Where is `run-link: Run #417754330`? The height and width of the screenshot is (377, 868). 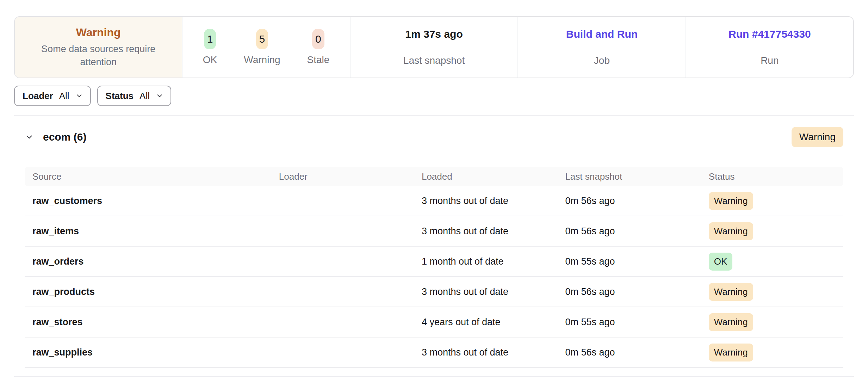
run-link: Run #417754330 is located at coordinates (770, 34).